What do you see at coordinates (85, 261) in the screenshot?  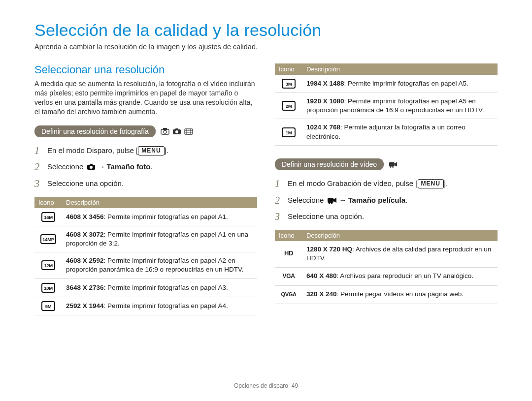 I see `res-label: 4608 X 2592` at bounding box center [85, 261].